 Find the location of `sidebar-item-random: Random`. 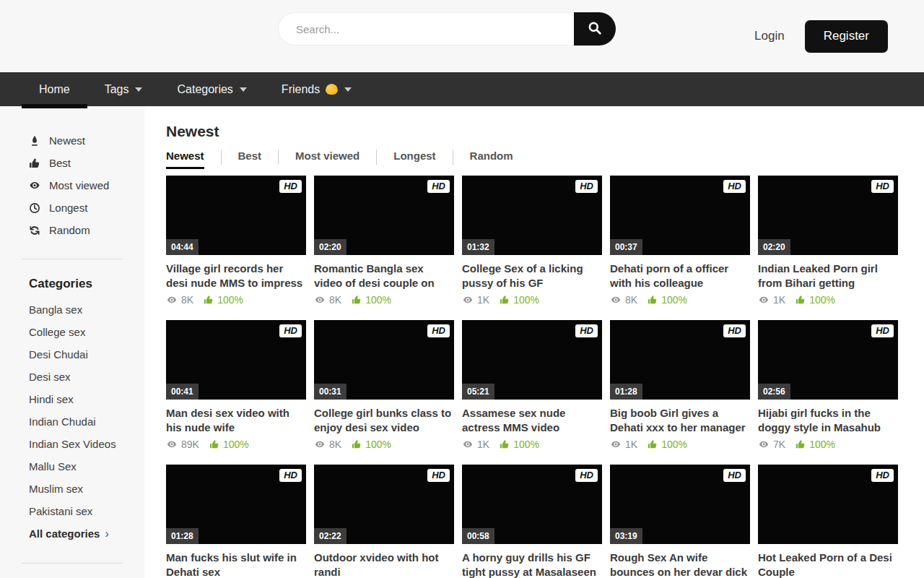

sidebar-item-random: Random is located at coordinates (72, 230).